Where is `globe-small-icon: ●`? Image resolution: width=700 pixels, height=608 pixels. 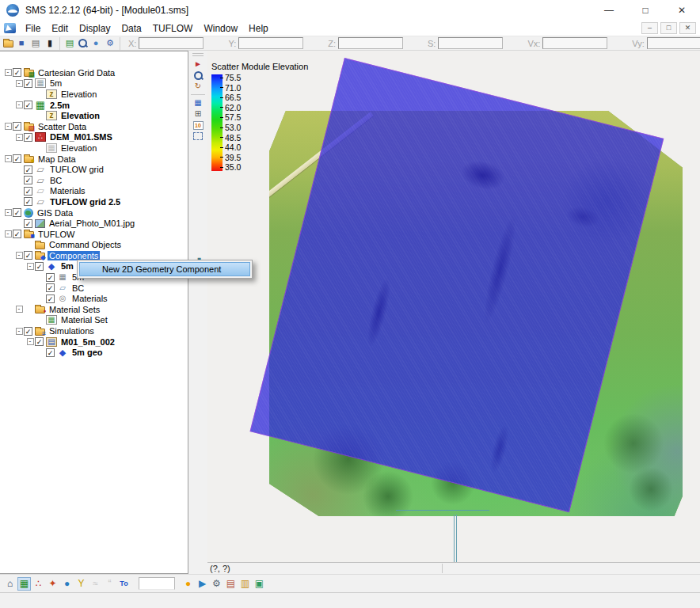 globe-small-icon: ● is located at coordinates (96, 43).